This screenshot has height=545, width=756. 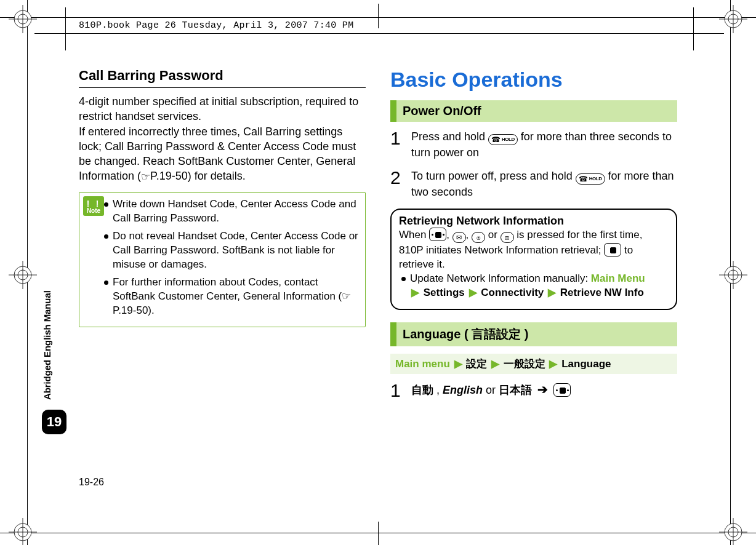 I want to click on arrow-right-icon: ➔, so click(x=543, y=389).